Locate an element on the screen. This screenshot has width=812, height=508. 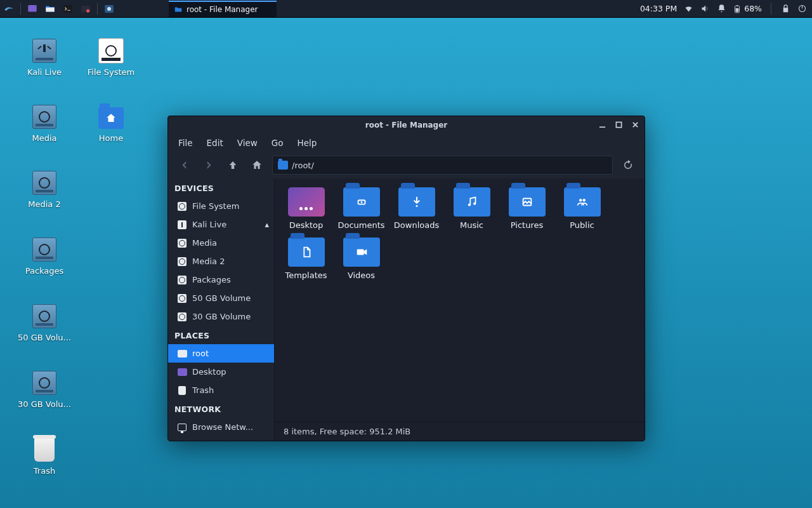
desktop-icon-label: File System is located at coordinates (111, 72).